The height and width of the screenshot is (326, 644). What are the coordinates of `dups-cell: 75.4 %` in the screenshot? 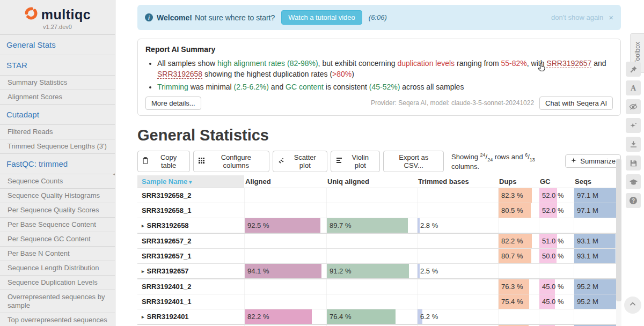 It's located at (518, 301).